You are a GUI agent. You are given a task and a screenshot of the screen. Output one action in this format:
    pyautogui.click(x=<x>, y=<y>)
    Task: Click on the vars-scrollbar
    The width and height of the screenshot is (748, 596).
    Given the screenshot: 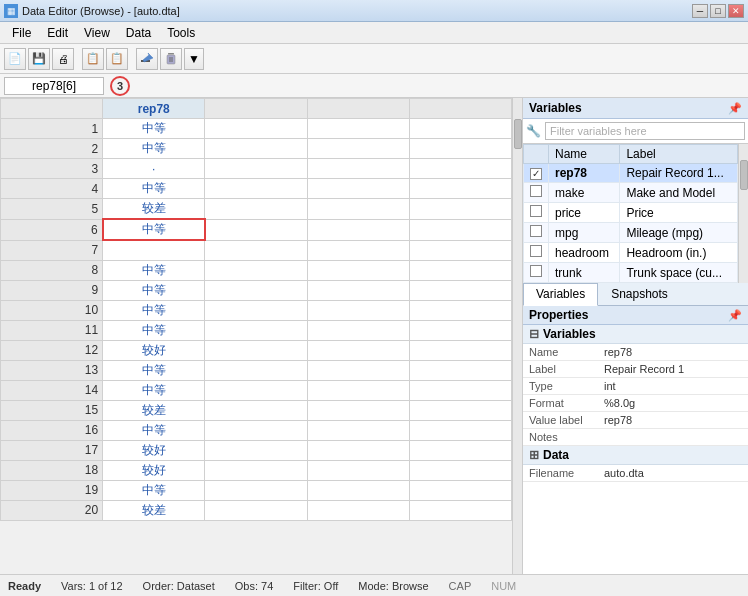 What is the action you would take?
    pyautogui.click(x=743, y=214)
    